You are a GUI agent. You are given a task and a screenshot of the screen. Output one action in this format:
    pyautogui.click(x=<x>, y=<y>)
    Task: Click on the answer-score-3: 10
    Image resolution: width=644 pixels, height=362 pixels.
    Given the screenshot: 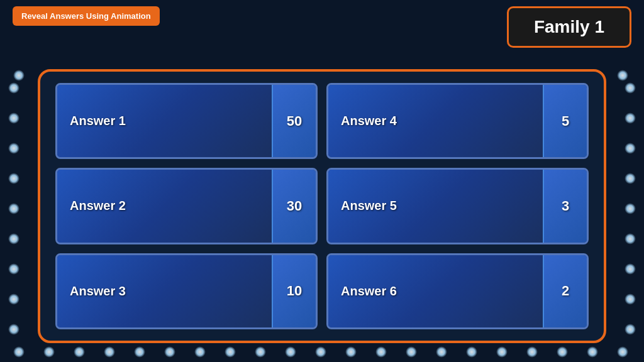 What is the action you would take?
    pyautogui.click(x=294, y=292)
    